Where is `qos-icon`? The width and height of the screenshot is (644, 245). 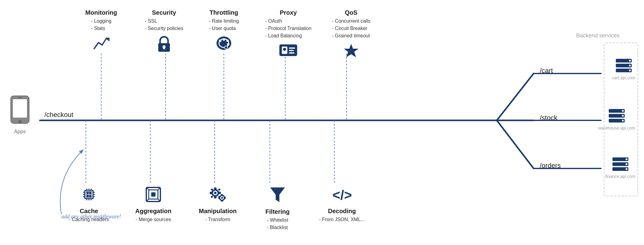 qos-icon is located at coordinates (351, 52).